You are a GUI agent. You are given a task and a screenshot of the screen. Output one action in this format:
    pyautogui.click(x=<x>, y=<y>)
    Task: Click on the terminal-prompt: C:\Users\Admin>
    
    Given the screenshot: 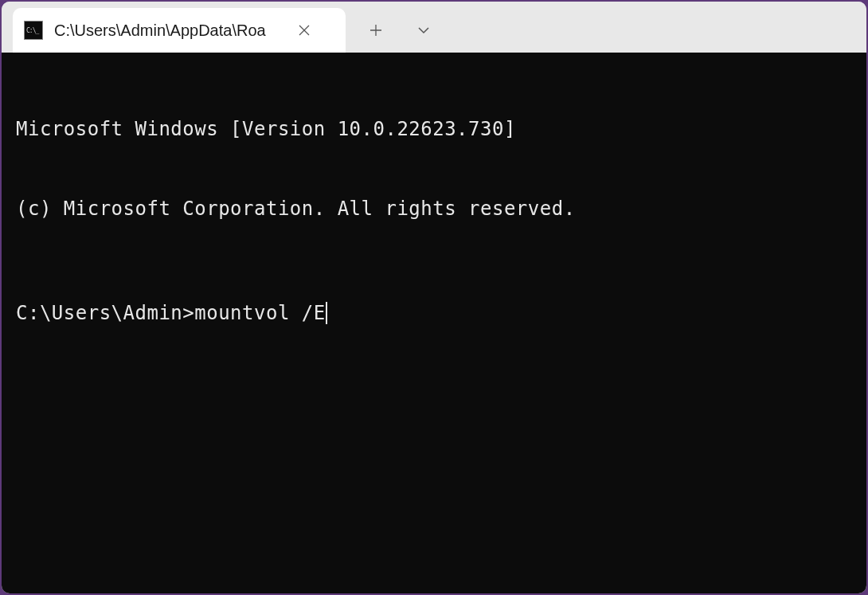 What is the action you would take?
    pyautogui.click(x=105, y=314)
    